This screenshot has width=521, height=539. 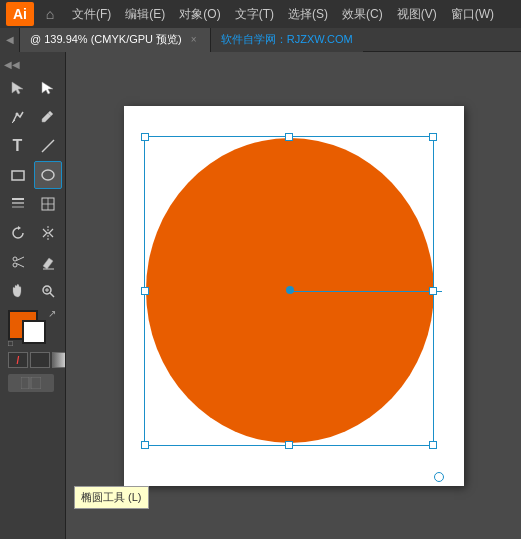 What do you see at coordinates (439, 477) in the screenshot?
I see `radius-handle` at bounding box center [439, 477].